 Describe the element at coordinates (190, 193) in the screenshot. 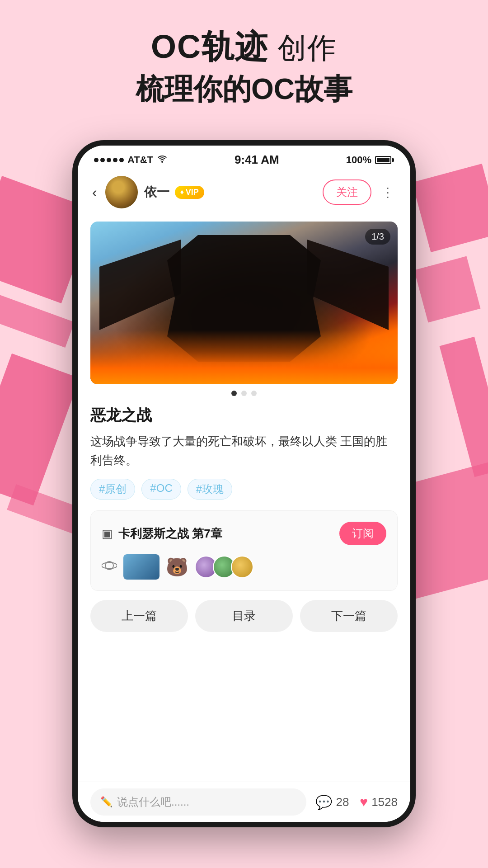

I see `vip-badge: ♦ VIP` at that location.